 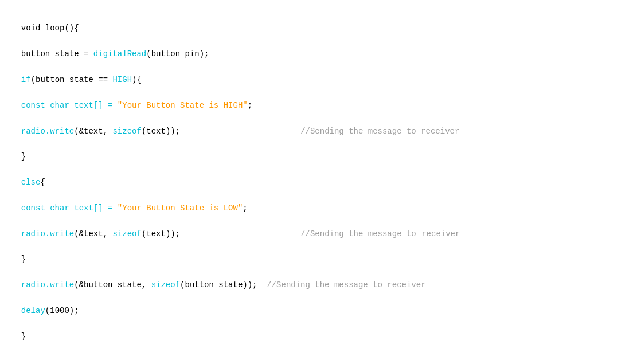 What do you see at coordinates (81, 80) in the screenshot?
I see `line-if: if(button_state == HIGH){` at bounding box center [81, 80].